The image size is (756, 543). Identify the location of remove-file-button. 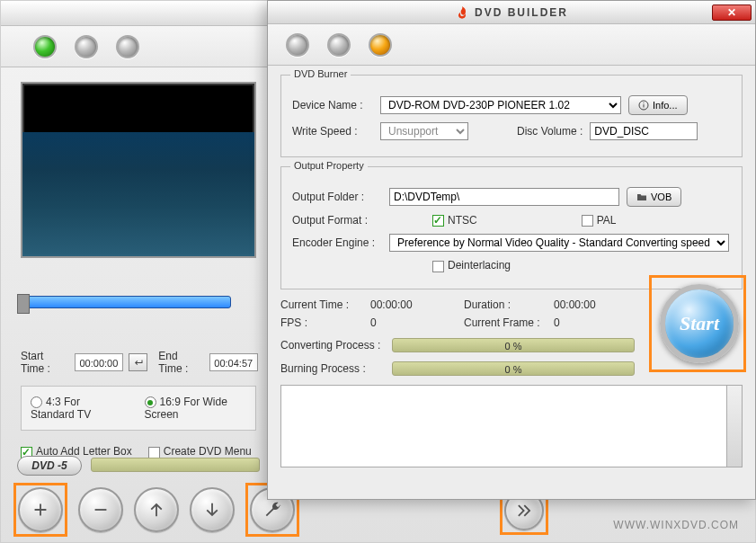
(101, 510).